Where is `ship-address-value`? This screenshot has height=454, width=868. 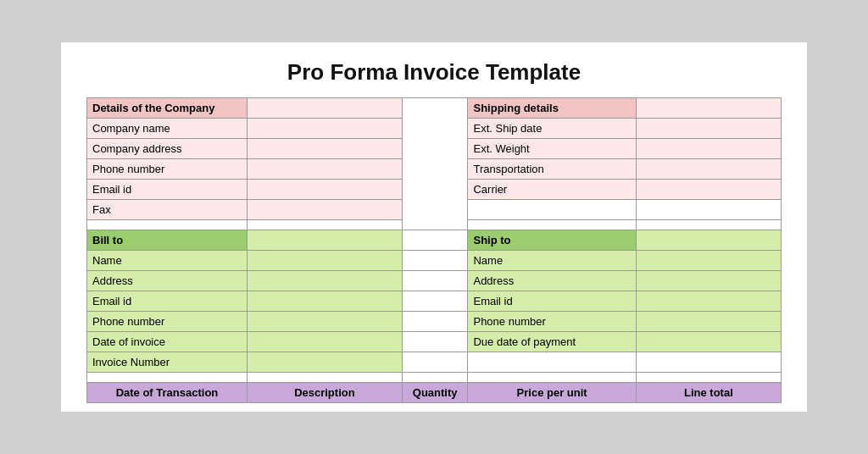
ship-address-value is located at coordinates (709, 281).